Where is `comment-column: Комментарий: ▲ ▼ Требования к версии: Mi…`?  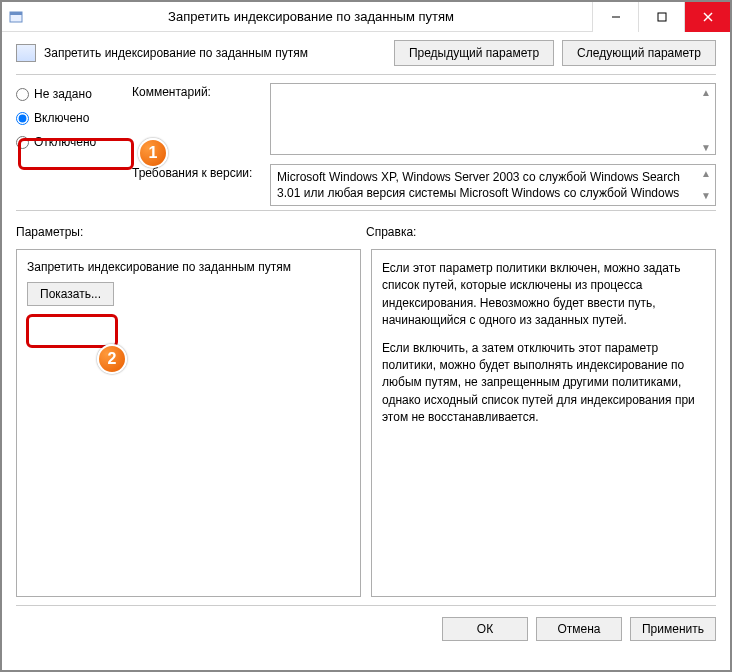
comment-column: Комментарий: ▲ ▼ Требования к версии: Mi… is located at coordinates (424, 144).